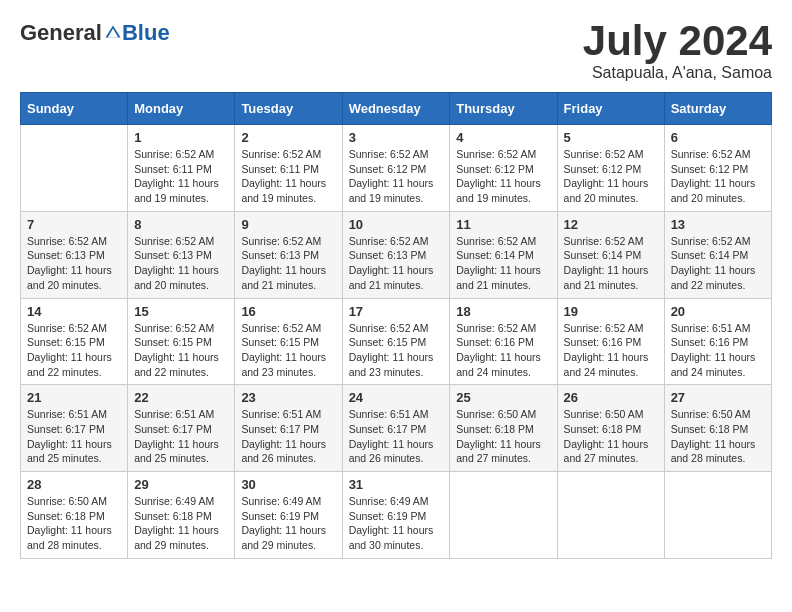 The image size is (792, 612). Describe the element at coordinates (396, 51) in the screenshot. I see `page-header: General Blue July 2024 Satapuala, A'ana,…` at that location.